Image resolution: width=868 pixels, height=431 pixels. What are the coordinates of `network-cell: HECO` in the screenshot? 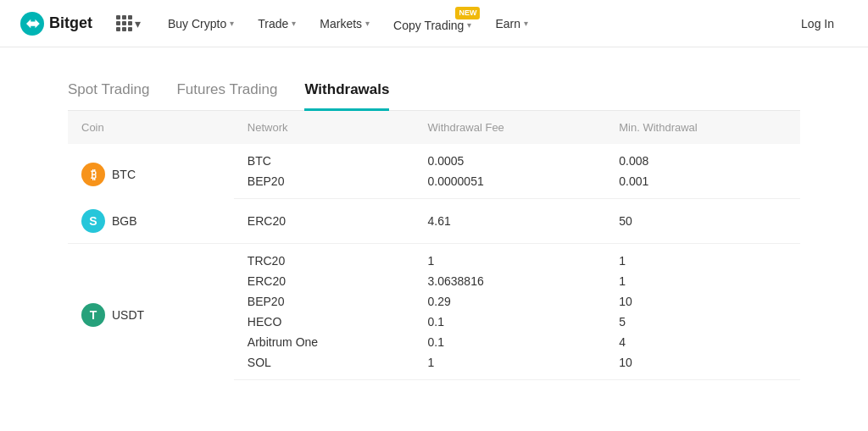 It's located at (324, 322).